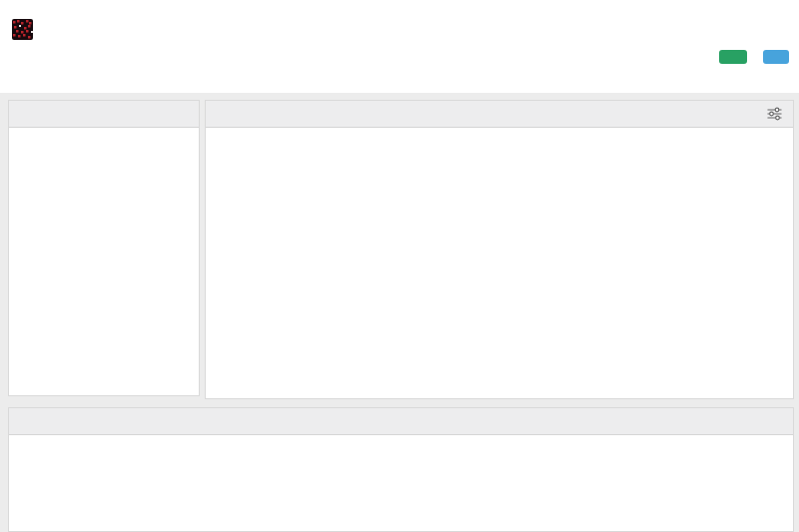 The height and width of the screenshot is (532, 799). Describe the element at coordinates (499, 132) in the screenshot. I see `chart-legend` at that location.